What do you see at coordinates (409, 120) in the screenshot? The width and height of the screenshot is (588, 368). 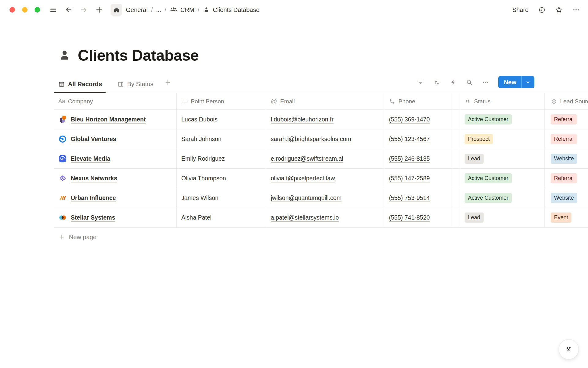 I see `phone-link: (555) 369-1470` at bounding box center [409, 120].